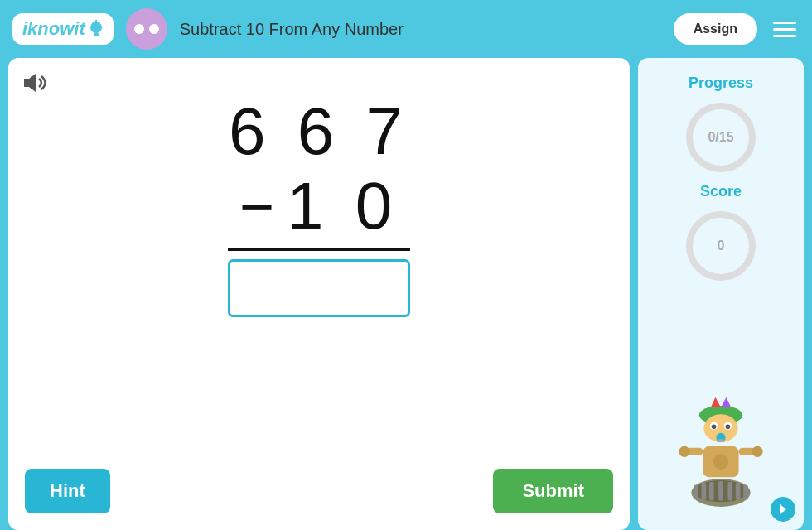  I want to click on progress-ring: 0/15, so click(721, 137).